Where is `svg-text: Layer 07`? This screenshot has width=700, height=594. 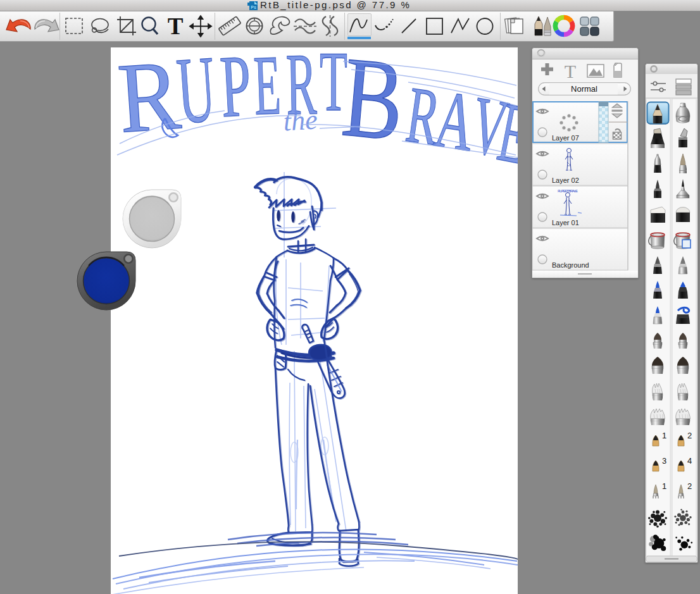
svg-text: Layer 07 is located at coordinates (566, 138).